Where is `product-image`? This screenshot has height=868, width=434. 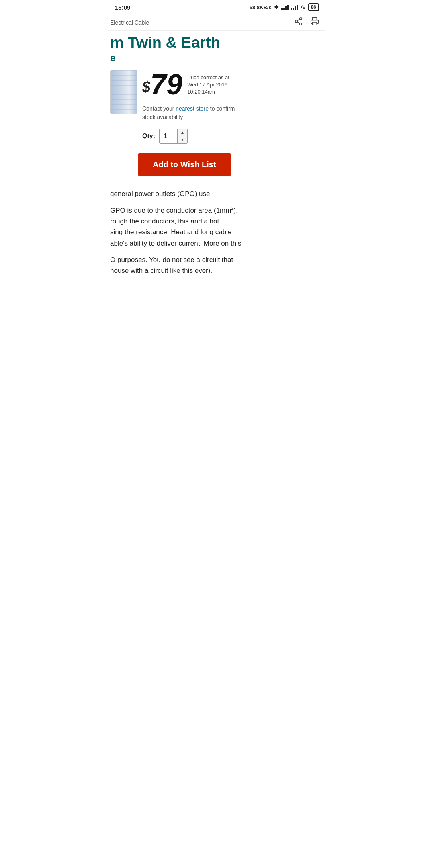 product-image is located at coordinates (124, 92).